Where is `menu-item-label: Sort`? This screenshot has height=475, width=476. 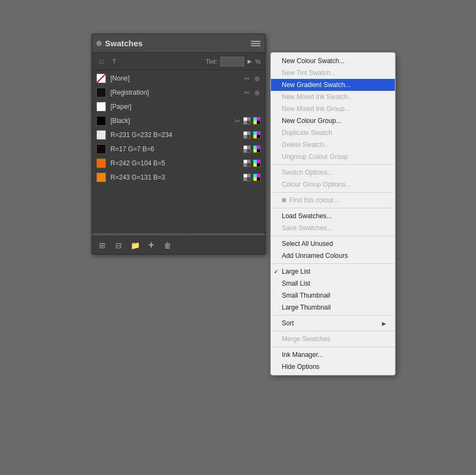
menu-item-label: Sort is located at coordinates (288, 323).